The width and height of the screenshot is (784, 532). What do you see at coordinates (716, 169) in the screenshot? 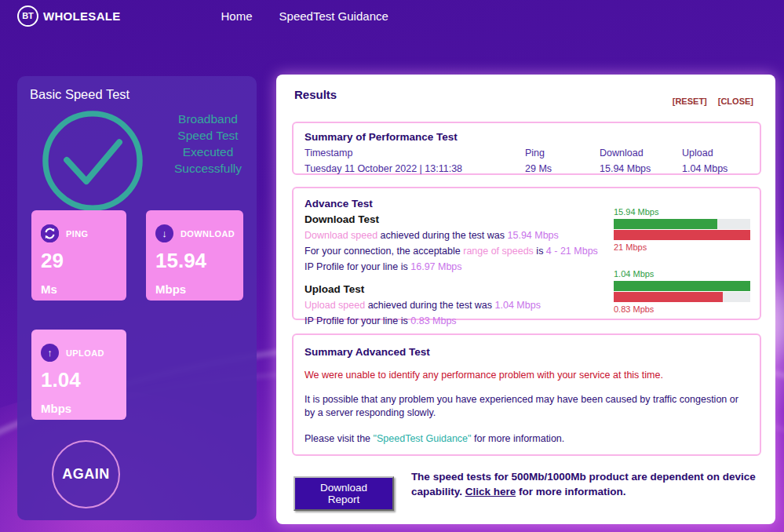
I see `upload-value: 1.04 Mbps` at bounding box center [716, 169].